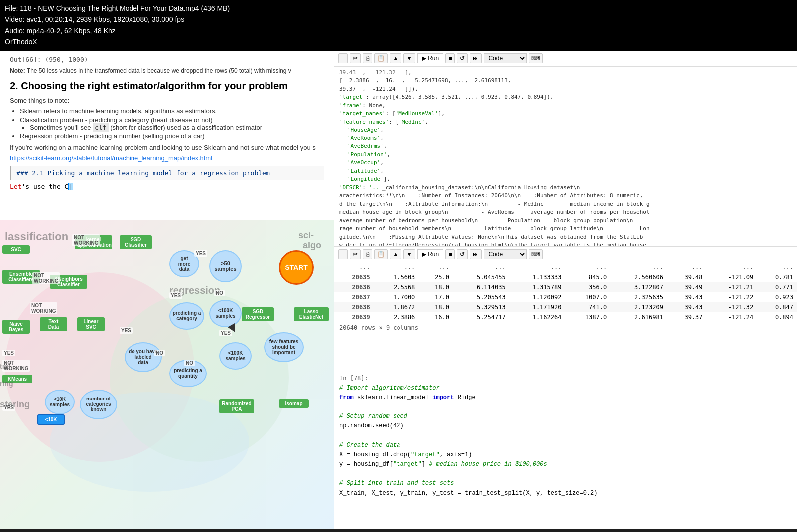 The height and width of the screenshot is (532, 797). Describe the element at coordinates (368, 254) in the screenshot. I see `toolbar-btn-copy-bottom: ⎘` at that location.